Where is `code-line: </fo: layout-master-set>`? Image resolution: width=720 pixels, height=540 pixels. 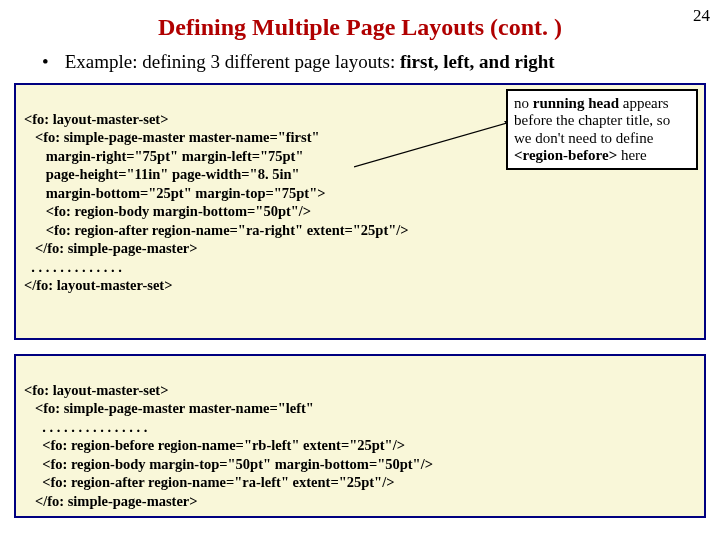 code-line: </fo: layout-master-set> is located at coordinates (98, 285).